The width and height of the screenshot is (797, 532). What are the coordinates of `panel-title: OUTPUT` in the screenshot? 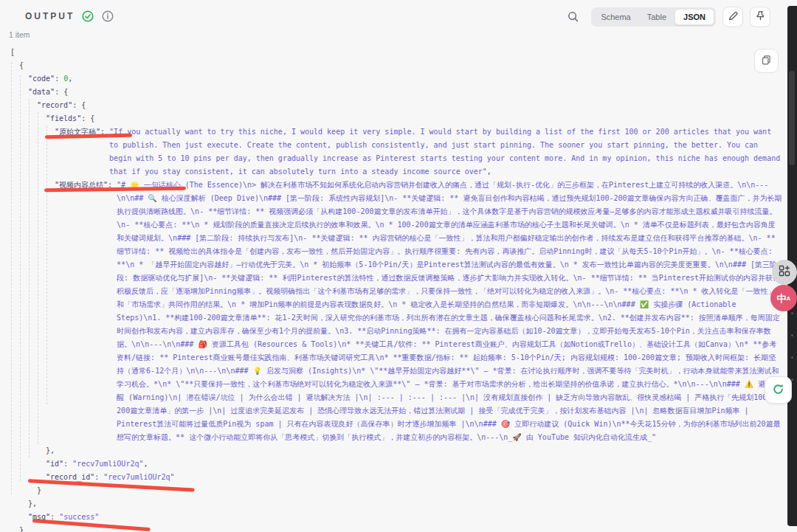 It's located at (50, 16).